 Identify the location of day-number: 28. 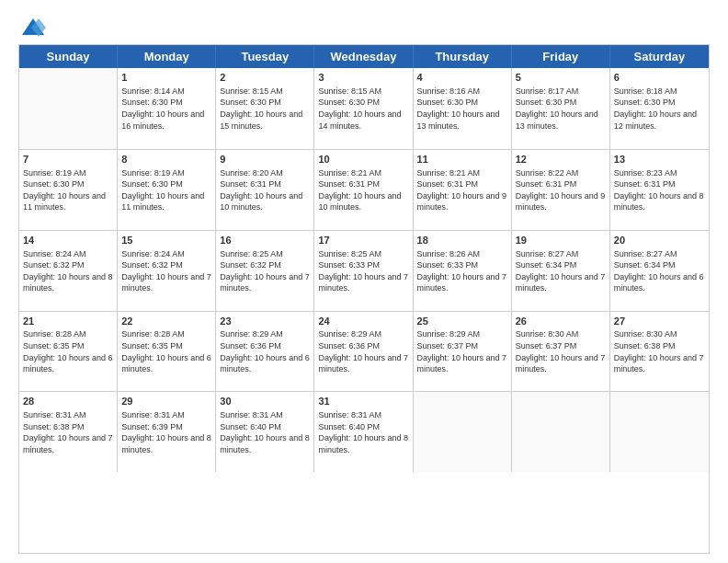
(68, 401).